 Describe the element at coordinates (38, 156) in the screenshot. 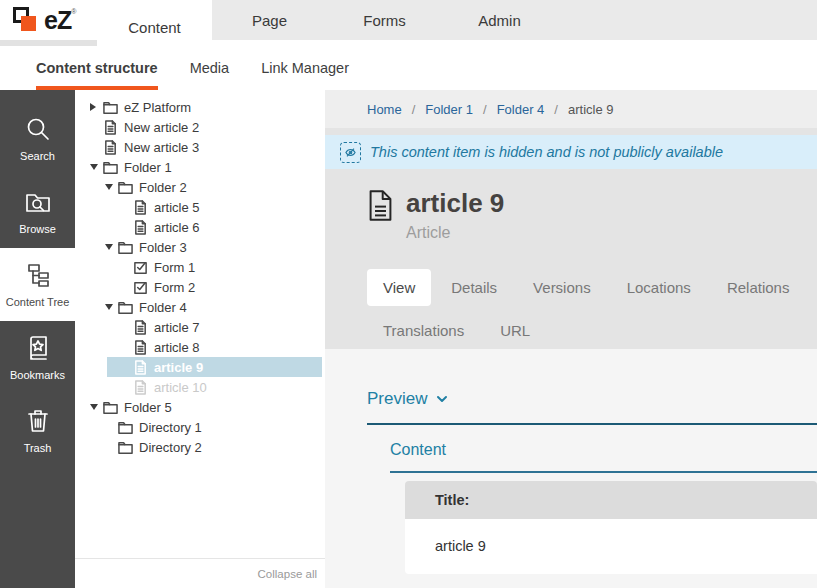

I see `sidebar-item-label: Search` at that location.